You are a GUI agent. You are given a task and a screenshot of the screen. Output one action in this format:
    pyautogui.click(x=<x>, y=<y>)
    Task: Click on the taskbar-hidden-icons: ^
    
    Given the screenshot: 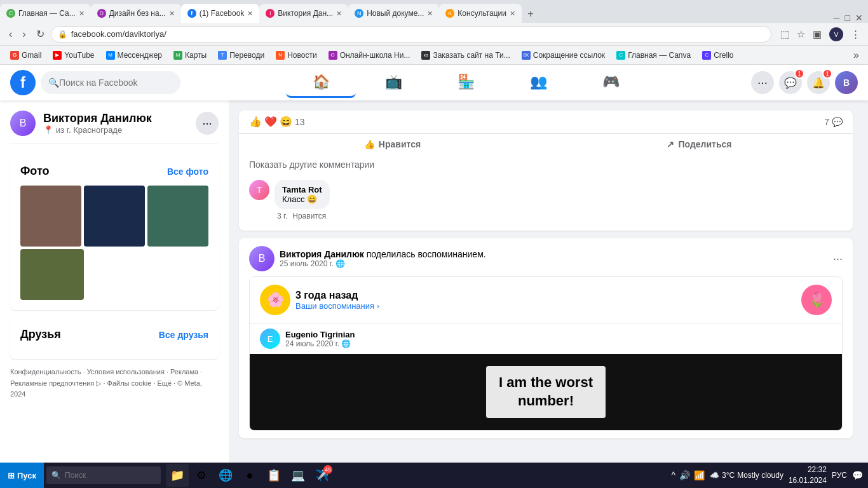 What is the action you would take?
    pyautogui.click(x=674, y=475)
    